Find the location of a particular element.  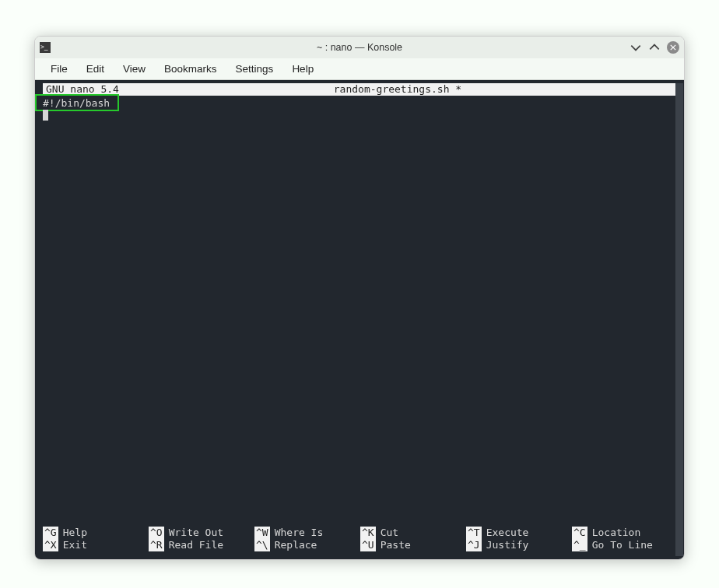

shortcut-paste: ^UPaste is located at coordinates (409, 545).